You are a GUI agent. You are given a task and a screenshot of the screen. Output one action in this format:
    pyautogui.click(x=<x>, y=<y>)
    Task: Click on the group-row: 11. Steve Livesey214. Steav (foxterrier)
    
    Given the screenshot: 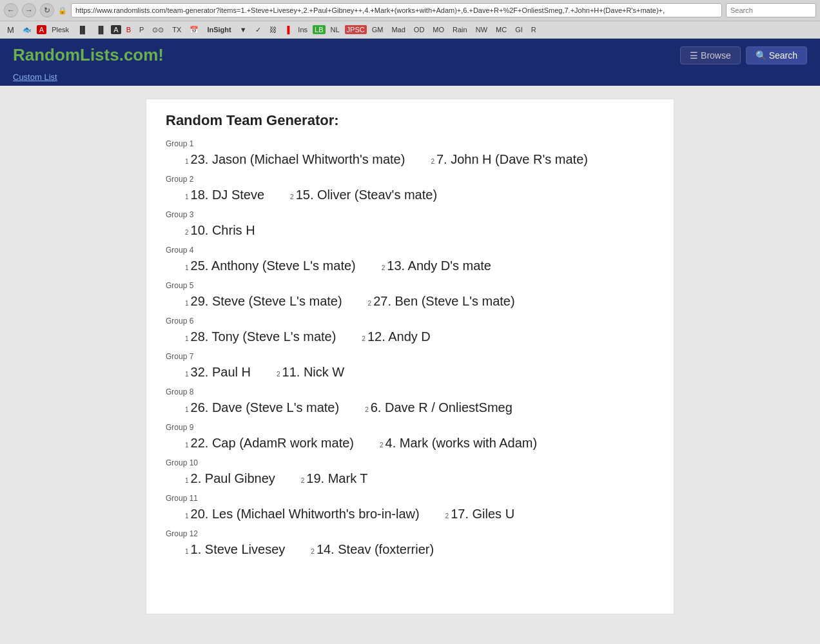 What is the action you would take?
    pyautogui.click(x=410, y=549)
    